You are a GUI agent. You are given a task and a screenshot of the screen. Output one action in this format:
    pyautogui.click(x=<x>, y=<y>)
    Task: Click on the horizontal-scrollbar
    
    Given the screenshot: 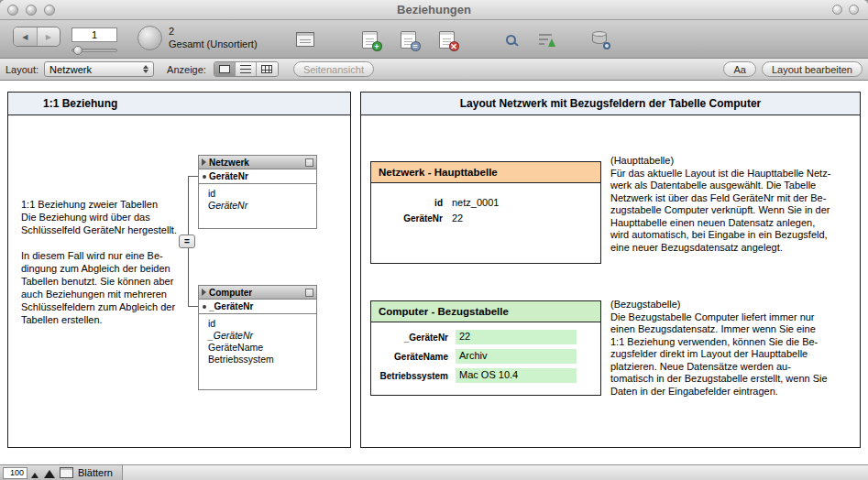 What is the action you would take?
    pyautogui.click(x=495, y=473)
    